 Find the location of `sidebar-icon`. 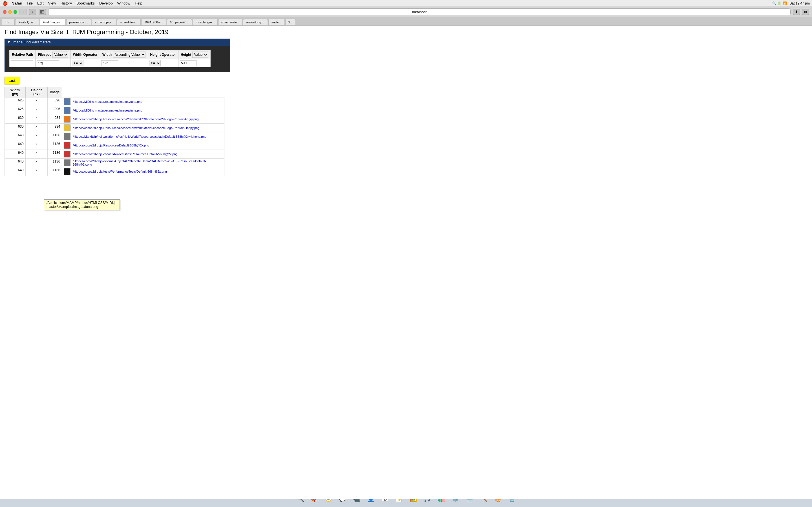

sidebar-icon is located at coordinates (42, 12).